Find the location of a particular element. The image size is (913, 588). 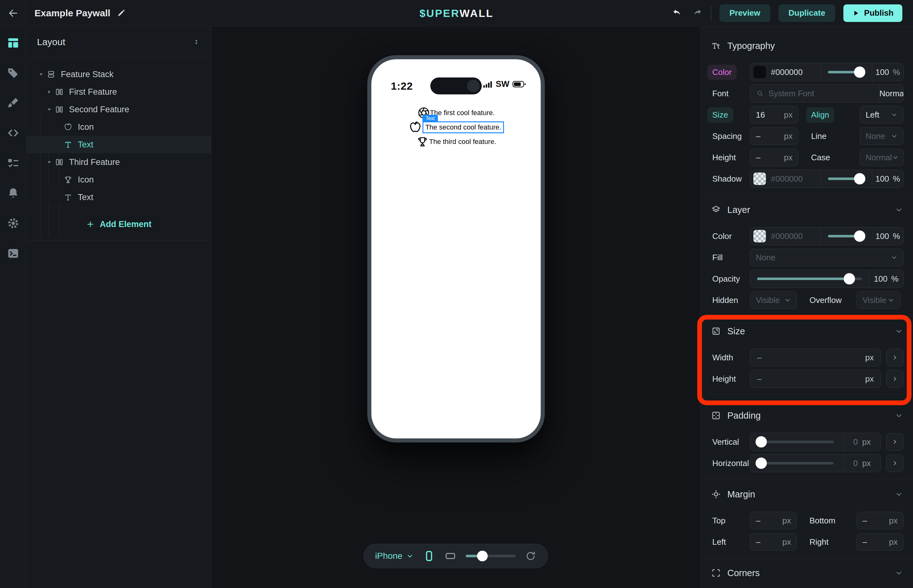

color-opacity-slider is located at coordinates (846, 72).